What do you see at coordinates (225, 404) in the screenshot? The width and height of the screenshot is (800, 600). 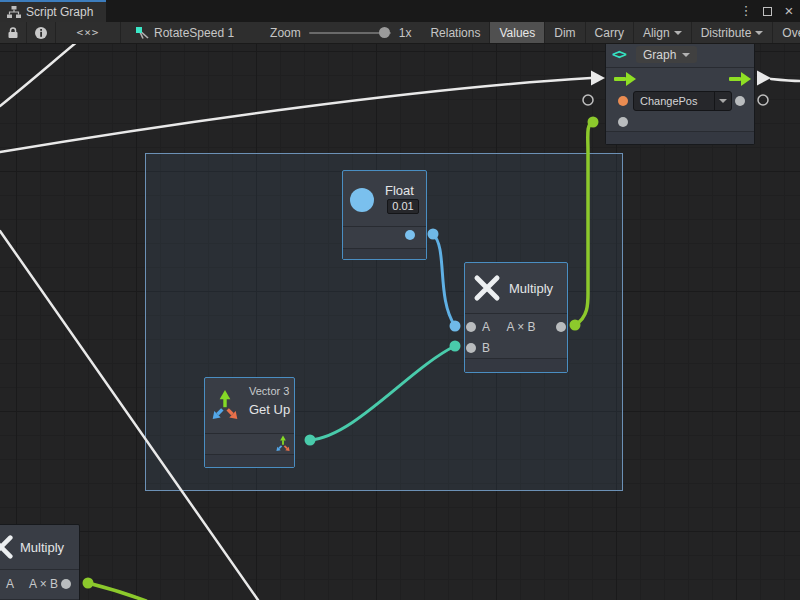 I see `vector3-axis-icon` at bounding box center [225, 404].